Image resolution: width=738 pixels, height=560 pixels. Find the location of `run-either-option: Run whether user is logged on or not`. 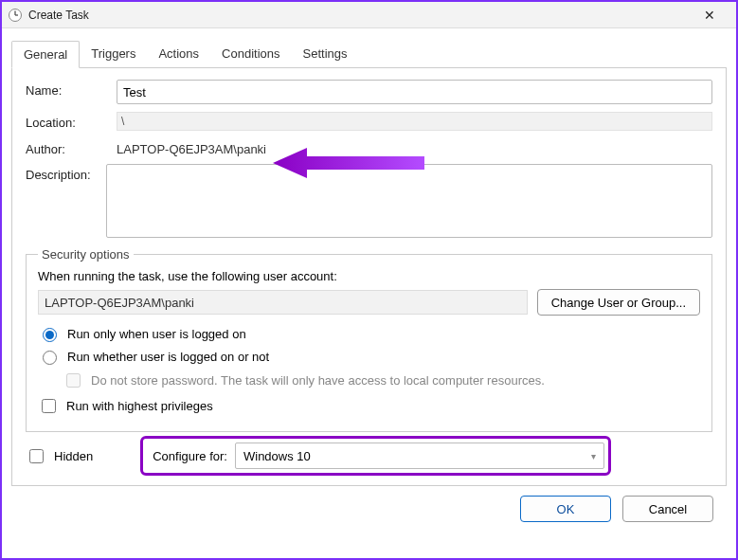

run-either-option: Run whether user is logged on or not is located at coordinates (369, 356).